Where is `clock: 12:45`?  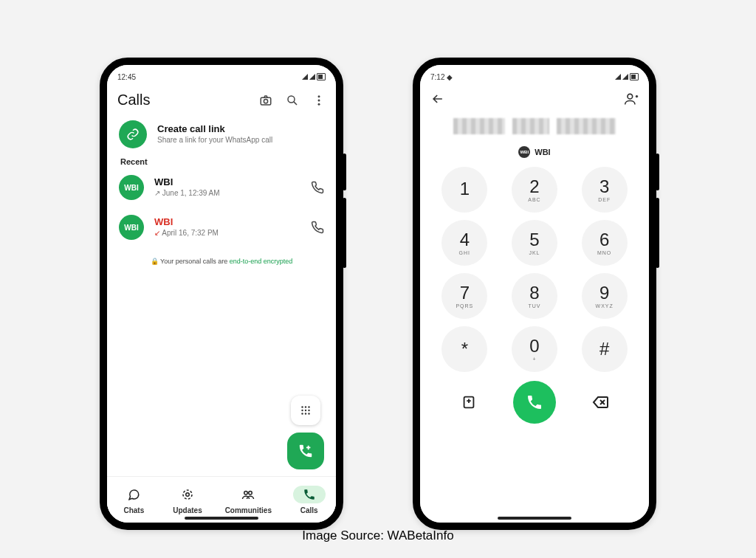
clock: 12:45 is located at coordinates (127, 77).